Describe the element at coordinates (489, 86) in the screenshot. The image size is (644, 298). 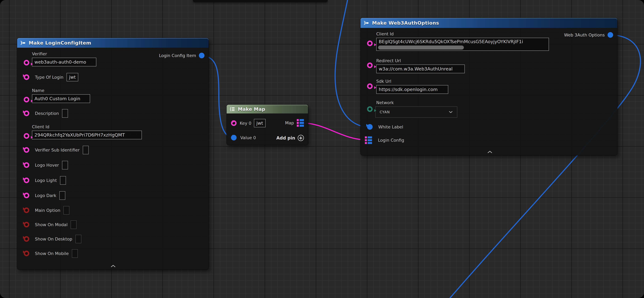
I see `field-row-sdk-url: Sdk Url https://sdk.openlogin.com` at that location.